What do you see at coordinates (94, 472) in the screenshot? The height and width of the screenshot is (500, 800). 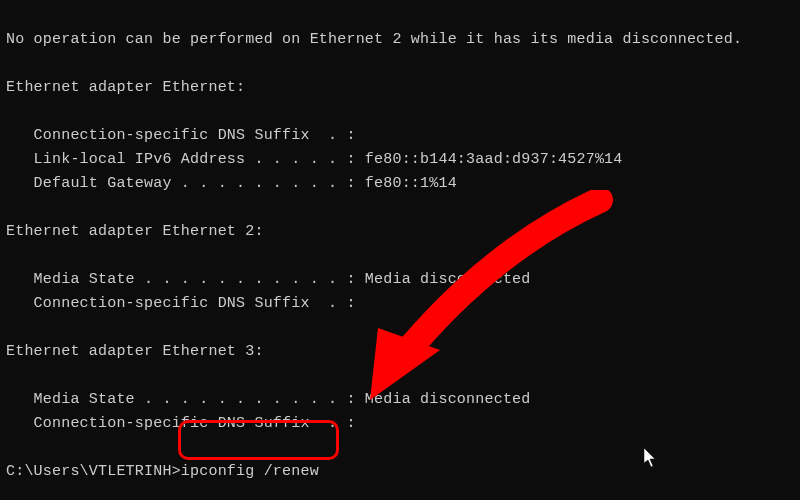 I see `prompt-prefix: C:\Users\VTLETRINH>` at bounding box center [94, 472].